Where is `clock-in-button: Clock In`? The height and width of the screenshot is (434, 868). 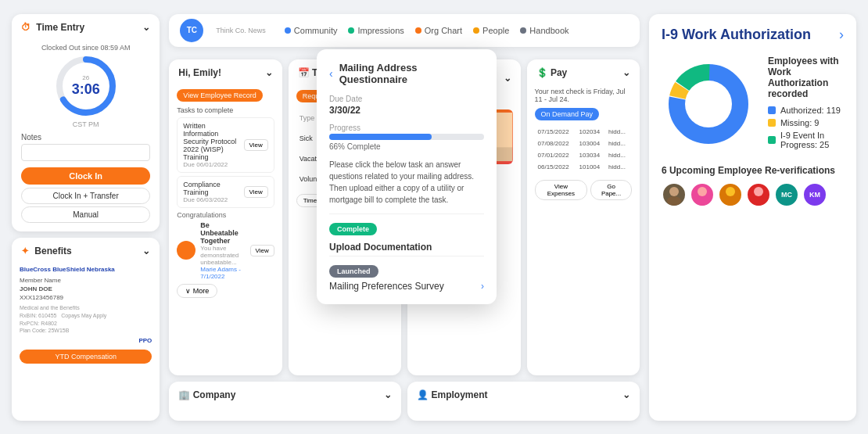
clock-in-button: Clock In is located at coordinates (86, 176).